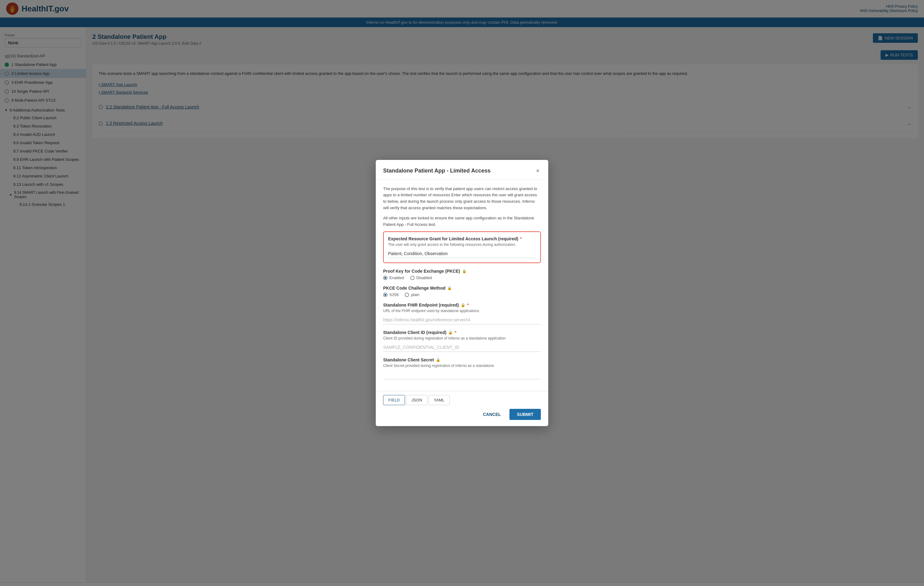  I want to click on tab-json: JSON, so click(417, 400).